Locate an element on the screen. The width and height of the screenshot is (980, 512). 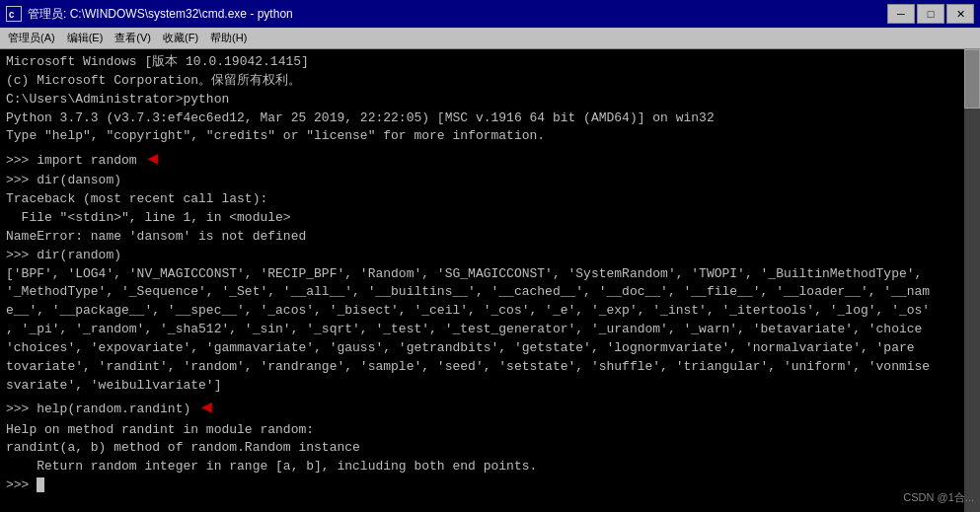
menu-toolbar: 管理员(A)编辑(E)查看(V)收藏(F)帮助(H) is located at coordinates (490, 38).